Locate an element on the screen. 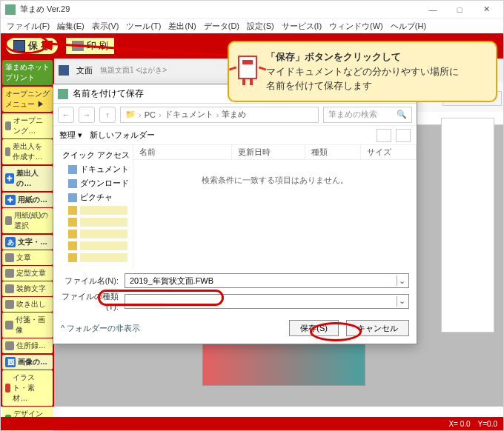 The height and width of the screenshot is (431, 504). maximize-button: □ is located at coordinates (460, 10).